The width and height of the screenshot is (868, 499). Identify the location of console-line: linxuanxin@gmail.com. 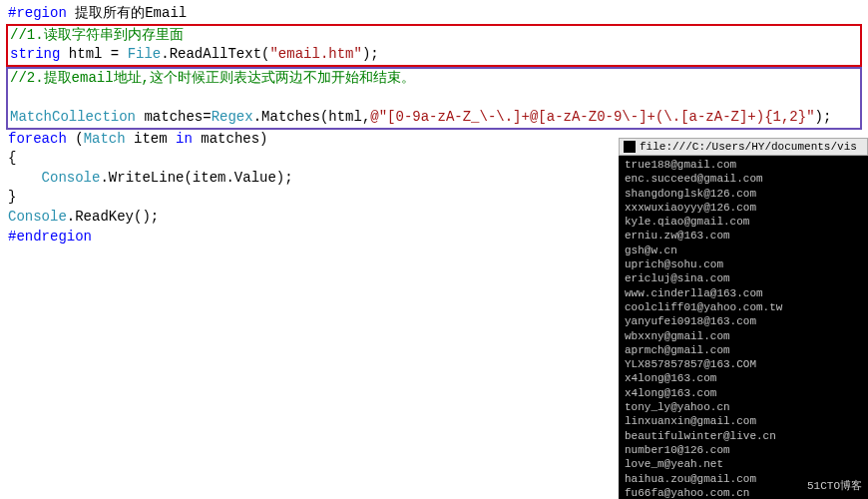
(743, 421).